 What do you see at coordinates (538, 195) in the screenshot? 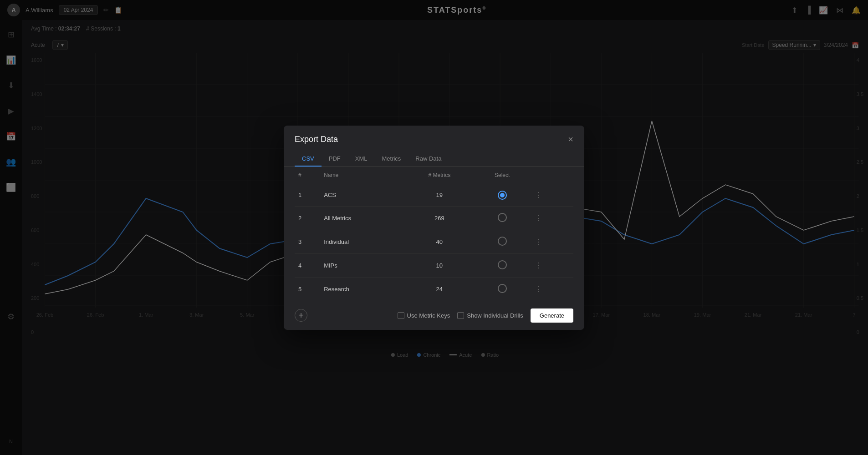
I see `more-icon-1: ⋮` at bounding box center [538, 195].